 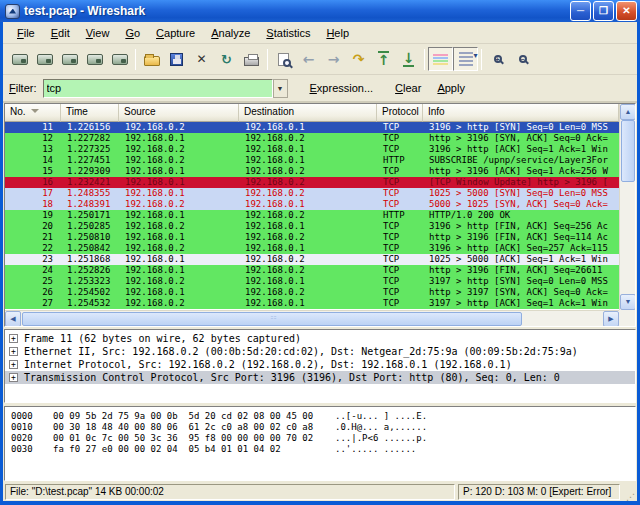 I want to click on cell-src: 192.168.0.2, so click(x=179, y=150).